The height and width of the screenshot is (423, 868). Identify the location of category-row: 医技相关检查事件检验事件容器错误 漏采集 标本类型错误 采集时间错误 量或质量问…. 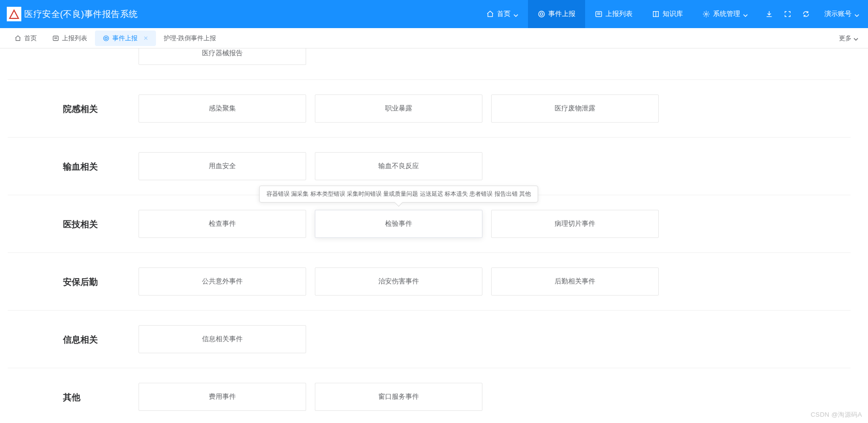
(429, 224).